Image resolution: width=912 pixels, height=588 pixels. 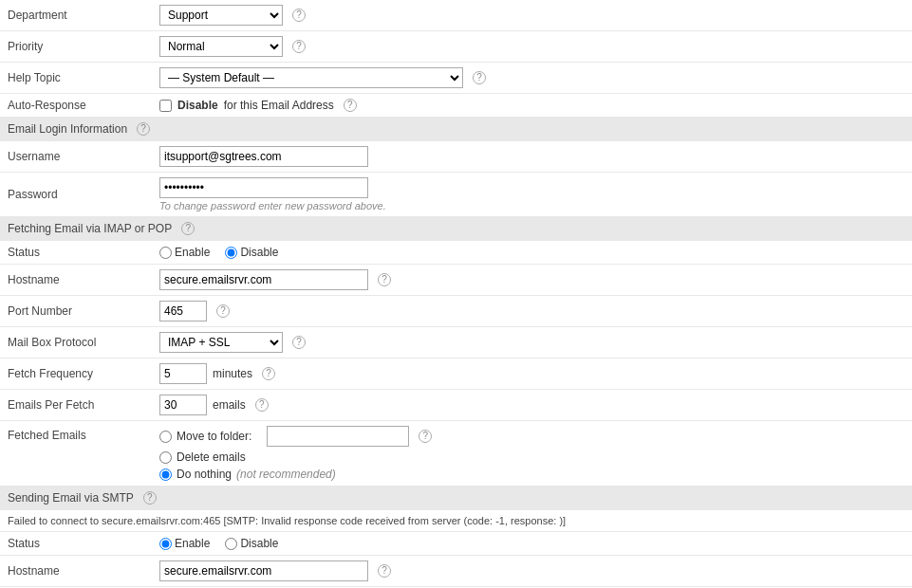 I want to click on delete-emails-label: Delete emails, so click(x=528, y=457).